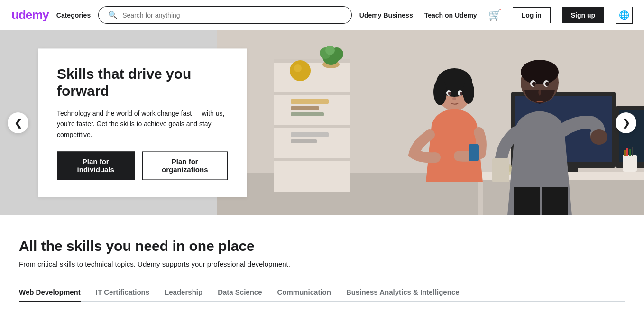 This screenshot has height=313, width=644. I want to click on carousel-next-button: ❯, so click(626, 123).